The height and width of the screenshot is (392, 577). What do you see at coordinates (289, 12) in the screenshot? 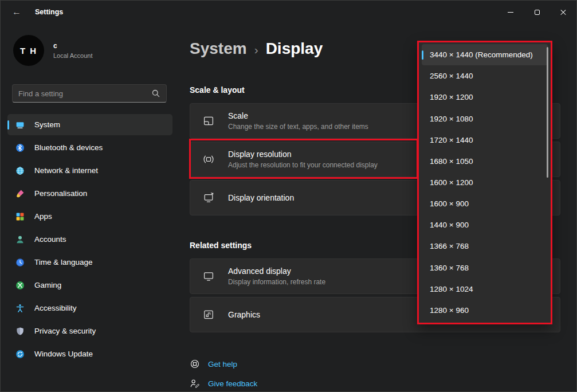
I see `titlebar: ← Settings` at bounding box center [289, 12].